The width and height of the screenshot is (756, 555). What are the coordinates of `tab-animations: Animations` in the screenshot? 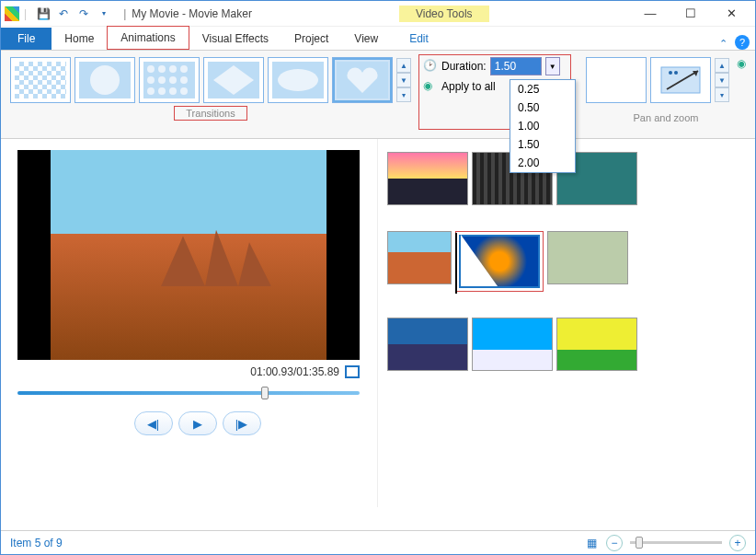 It's located at (147, 38).